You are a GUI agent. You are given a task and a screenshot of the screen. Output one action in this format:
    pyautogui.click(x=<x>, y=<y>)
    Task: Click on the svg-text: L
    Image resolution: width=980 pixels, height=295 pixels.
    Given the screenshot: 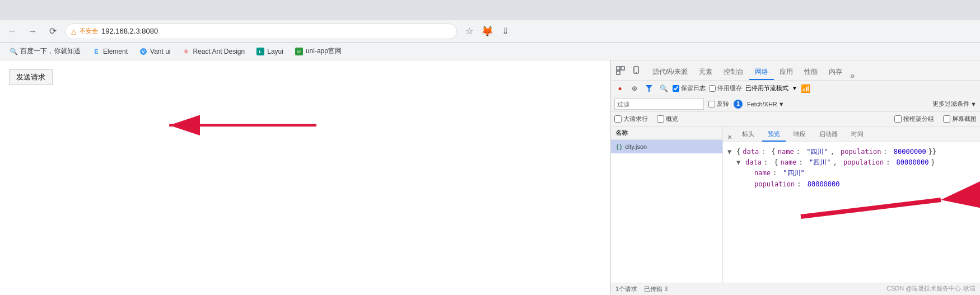 What is the action you would take?
    pyautogui.click(x=261, y=51)
    